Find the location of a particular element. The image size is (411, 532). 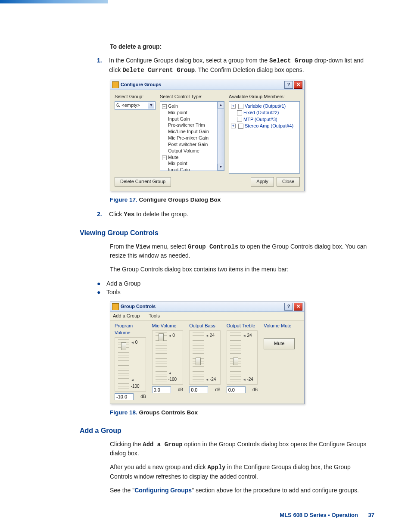

select-group-dropdown: 6. <empty> ▼ is located at coordinates (135, 106).